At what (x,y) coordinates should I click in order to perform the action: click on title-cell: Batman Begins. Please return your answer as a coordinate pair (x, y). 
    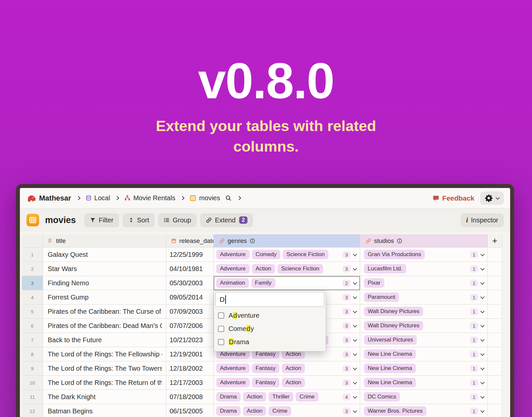
    Looking at the image, I should click on (105, 410).